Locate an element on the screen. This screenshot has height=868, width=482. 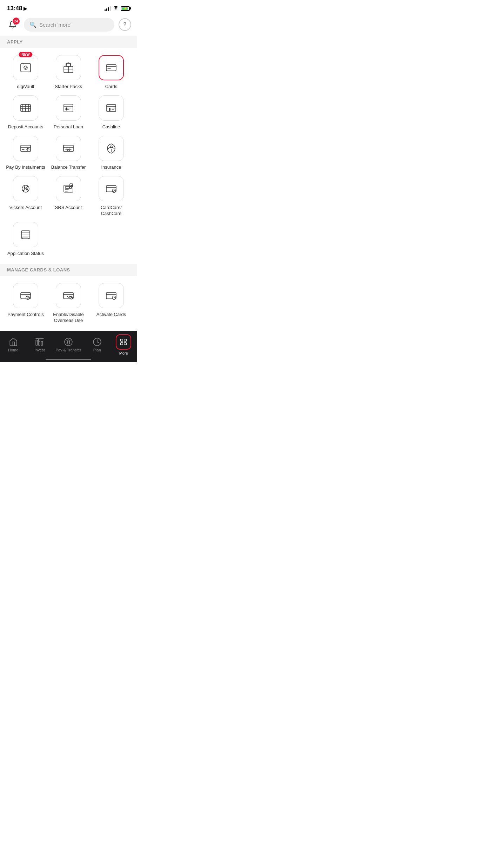
grid-item-applicationStatus: Application Status is located at coordinates (26, 239).